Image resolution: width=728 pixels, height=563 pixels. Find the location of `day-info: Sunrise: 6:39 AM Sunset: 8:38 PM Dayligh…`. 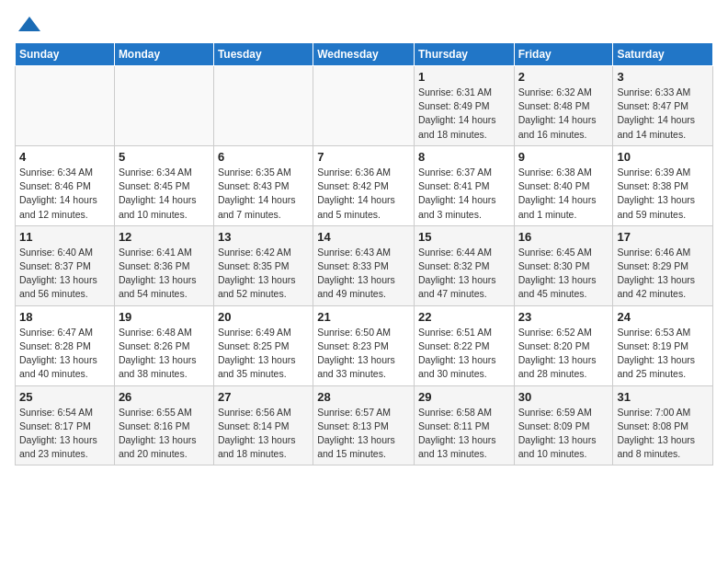

day-info: Sunrise: 6:39 AM Sunset: 8:38 PM Dayligh… is located at coordinates (663, 193).